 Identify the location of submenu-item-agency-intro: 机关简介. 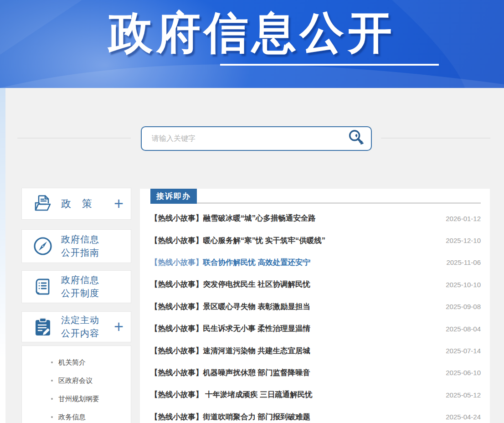
(77, 362).